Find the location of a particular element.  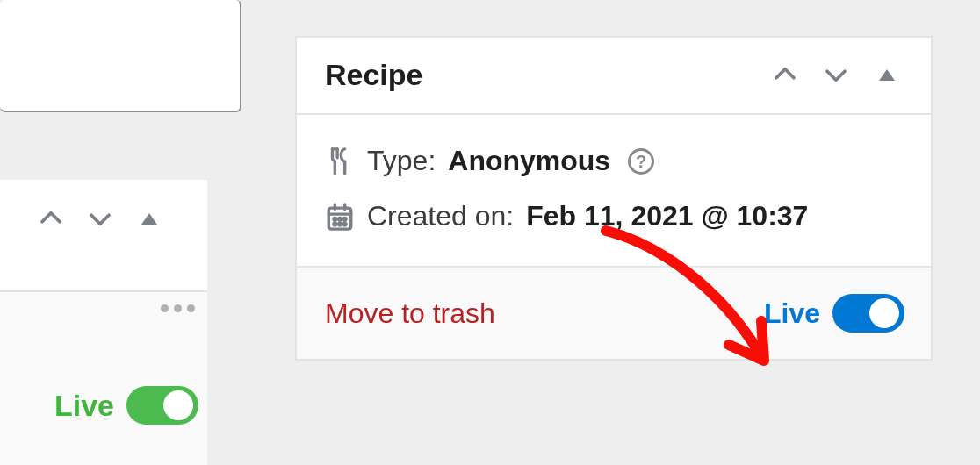

created-label: Created on: is located at coordinates (441, 216).